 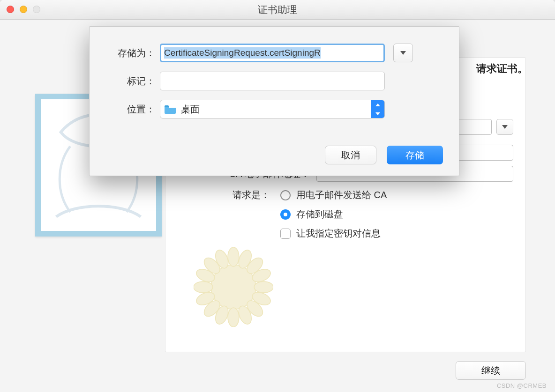 I want to click on checkbox-icon, so click(x=285, y=234).